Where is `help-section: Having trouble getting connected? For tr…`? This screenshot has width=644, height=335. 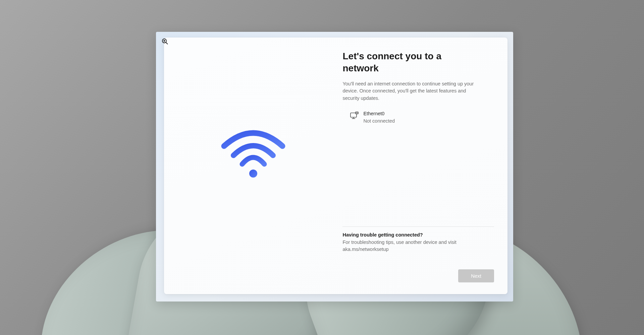
help-section: Having trouble getting connected? For tr… is located at coordinates (418, 243).